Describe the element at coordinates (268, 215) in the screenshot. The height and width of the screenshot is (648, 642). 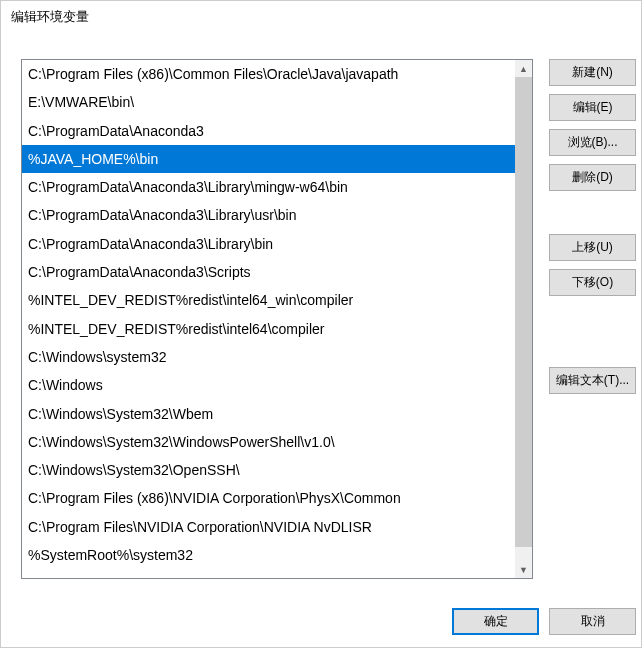
I see `list-item: C:\ProgramData\Anaconda3\Library\usr\bin` at that location.